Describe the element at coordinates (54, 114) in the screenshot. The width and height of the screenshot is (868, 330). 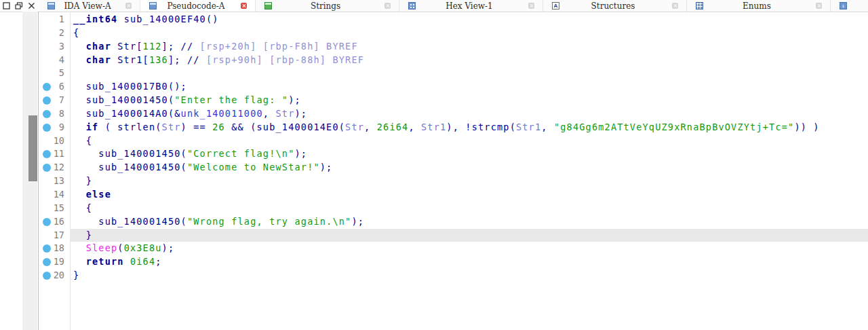
I see `line-gutter: 8` at that location.